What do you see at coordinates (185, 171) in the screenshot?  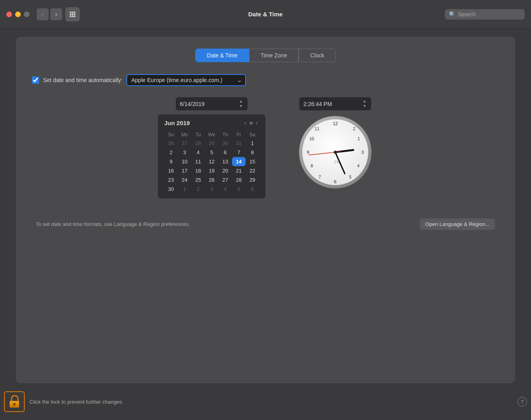 I see `calendar-day: 17` at bounding box center [185, 171].